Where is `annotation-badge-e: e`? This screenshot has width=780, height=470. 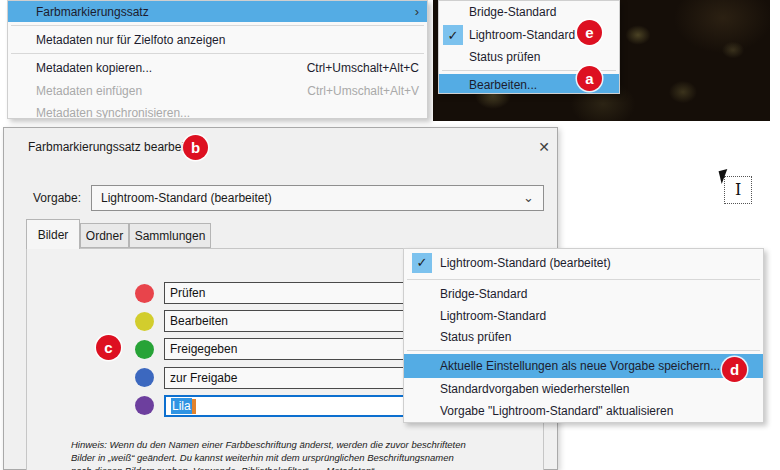 annotation-badge-e: e is located at coordinates (590, 32).